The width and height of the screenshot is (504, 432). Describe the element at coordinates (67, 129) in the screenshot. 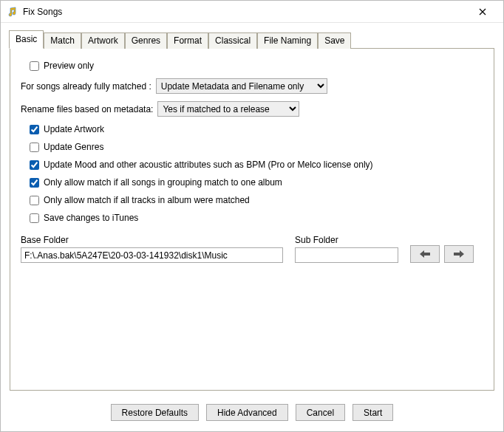

I see `update-artwork-checkbox: Update Artwork` at that location.